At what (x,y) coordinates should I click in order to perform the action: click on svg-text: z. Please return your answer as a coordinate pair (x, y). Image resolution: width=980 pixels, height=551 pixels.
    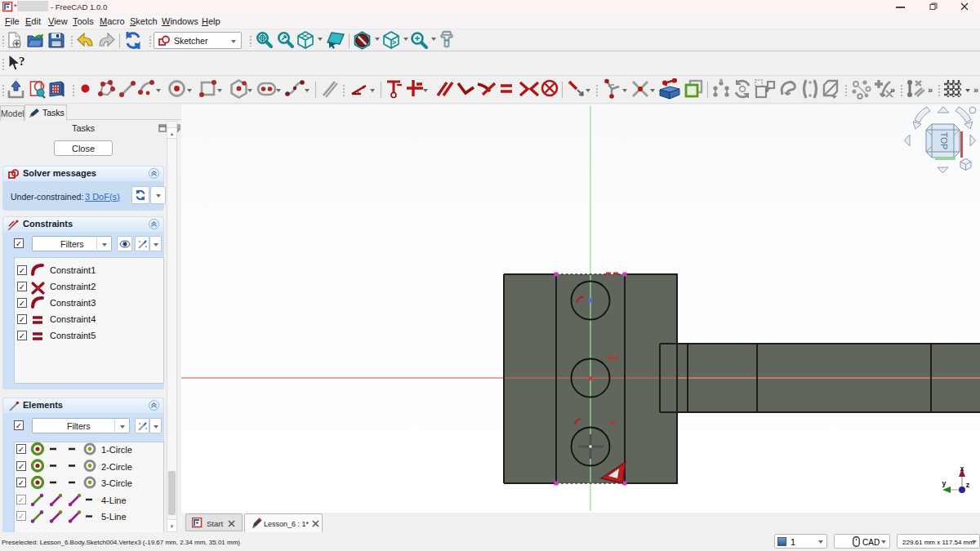
    Looking at the image, I should click on (969, 485).